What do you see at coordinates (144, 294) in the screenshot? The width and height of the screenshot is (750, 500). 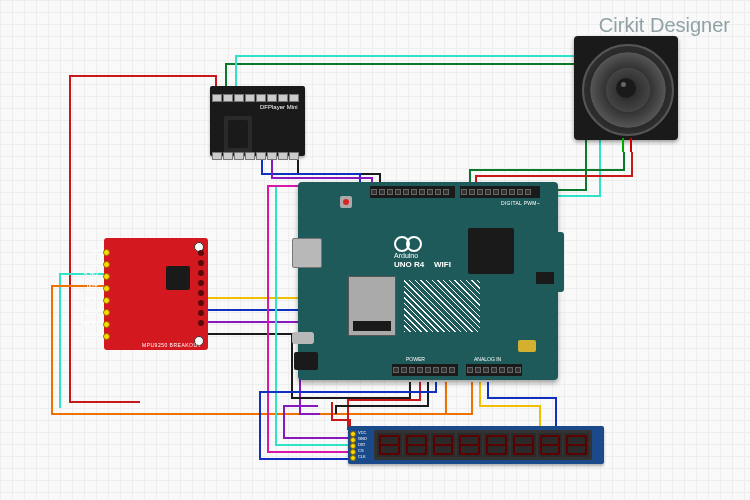 I see `component-mpu9250: MPU9250 BREAKOUT 12113.3VINTSCLSDAADDGND` at bounding box center [144, 294].